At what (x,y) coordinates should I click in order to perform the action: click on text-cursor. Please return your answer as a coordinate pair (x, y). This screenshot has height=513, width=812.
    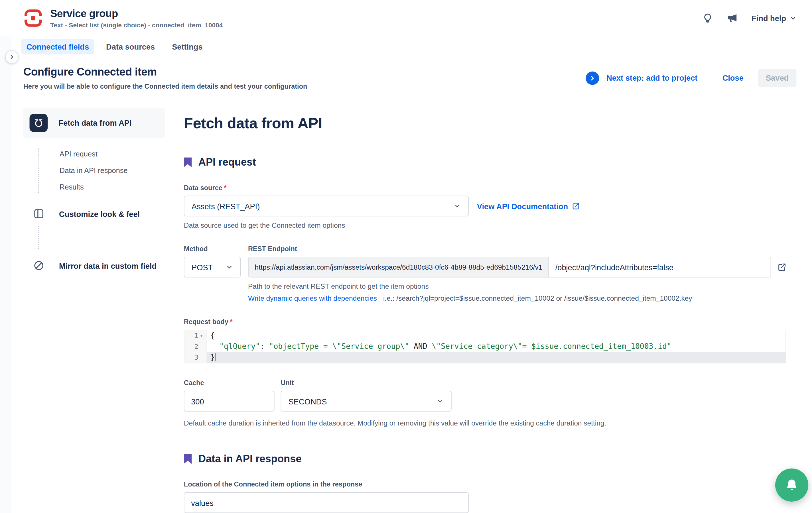
    Looking at the image, I should click on (215, 357).